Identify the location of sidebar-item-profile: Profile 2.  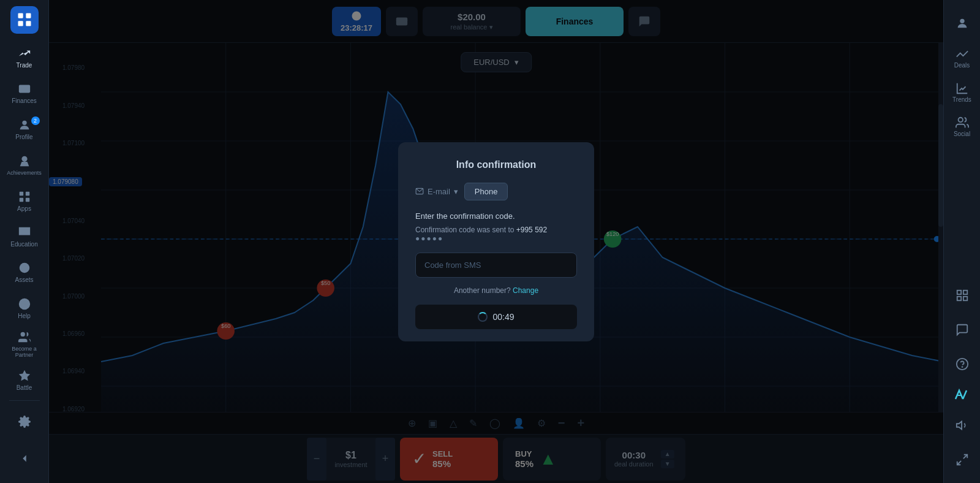
(24, 129).